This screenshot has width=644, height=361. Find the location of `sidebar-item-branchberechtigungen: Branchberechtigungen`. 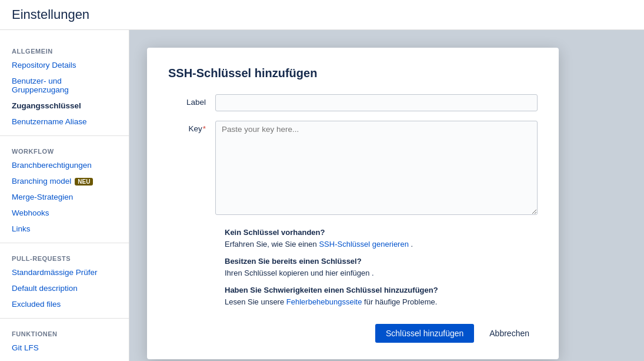

sidebar-item-branchberechtigungen: Branchberechtigungen is located at coordinates (65, 165).